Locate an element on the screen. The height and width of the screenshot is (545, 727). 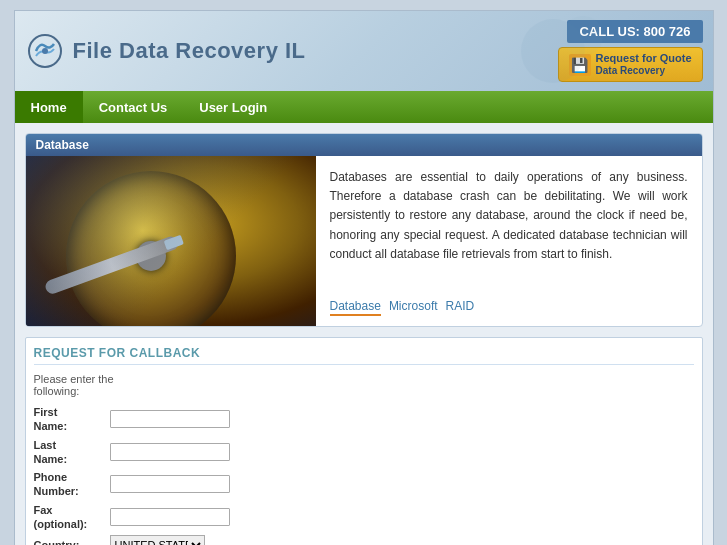
nav-item-home: Home is located at coordinates (49, 107).